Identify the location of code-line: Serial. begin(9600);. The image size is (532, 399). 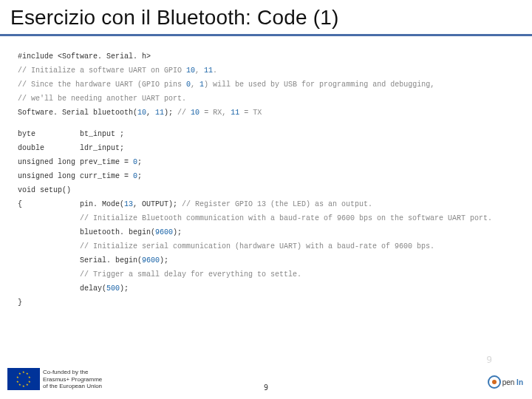
(267, 260).